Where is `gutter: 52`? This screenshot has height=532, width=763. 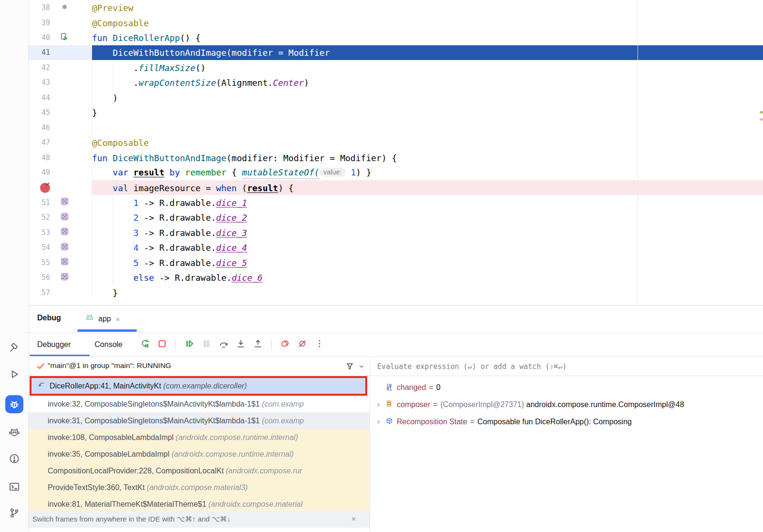
gutter: 52 is located at coordinates (60, 217).